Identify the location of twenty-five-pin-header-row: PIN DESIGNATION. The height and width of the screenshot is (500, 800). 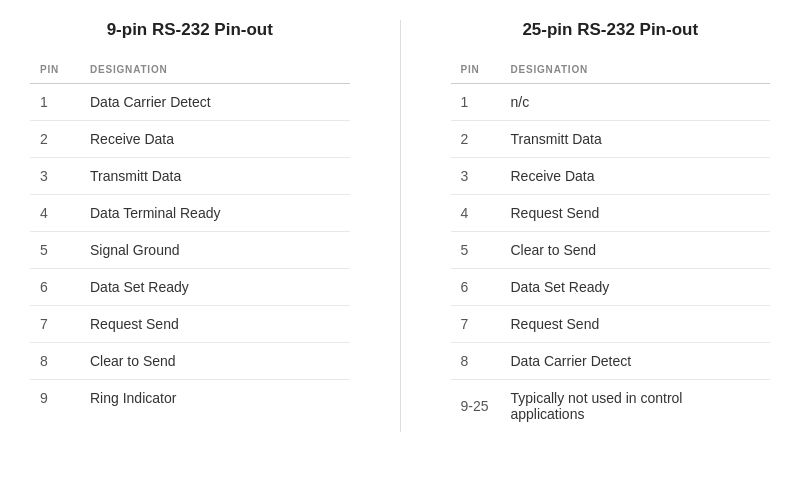
(611, 71).